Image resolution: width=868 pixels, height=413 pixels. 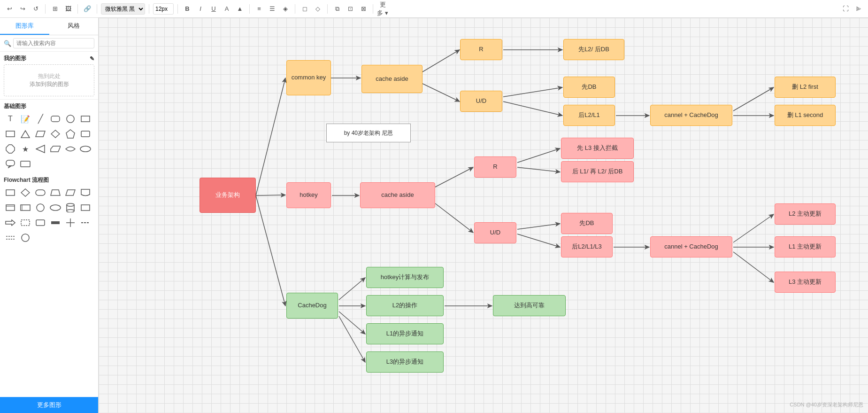 I want to click on shape-rect-round, so click(x=55, y=119).